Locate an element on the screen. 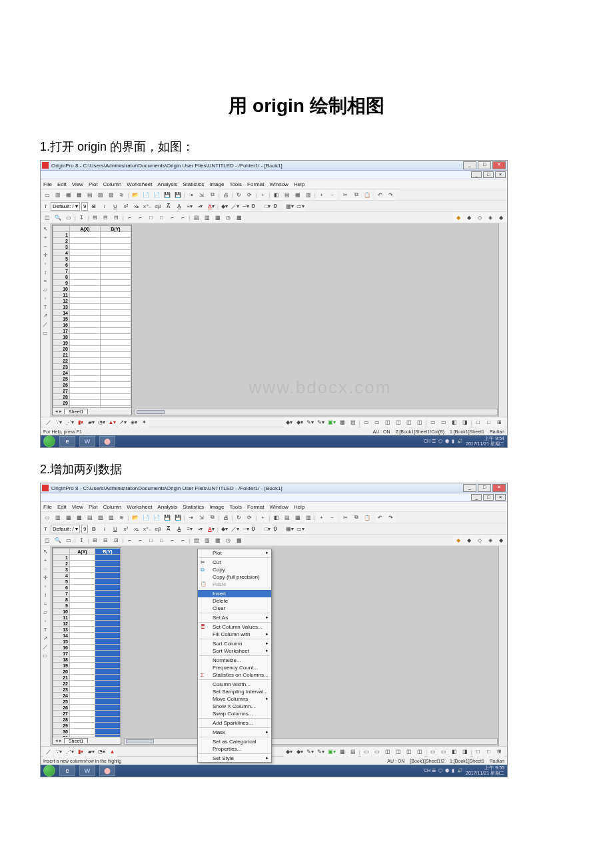 This screenshot has height=868, width=613. col-header-b: B(Y) is located at coordinates (108, 552).